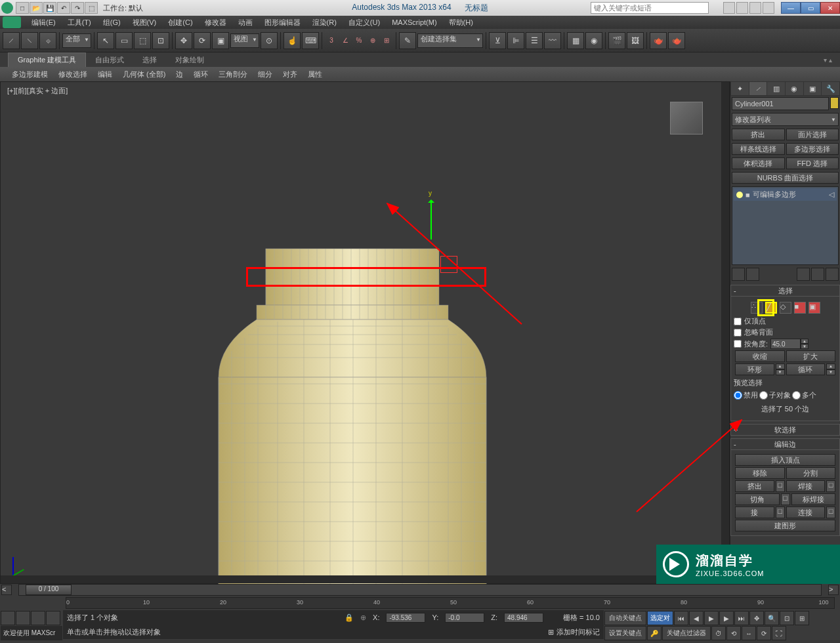  I want to click on object-name-input, so click(780, 104).